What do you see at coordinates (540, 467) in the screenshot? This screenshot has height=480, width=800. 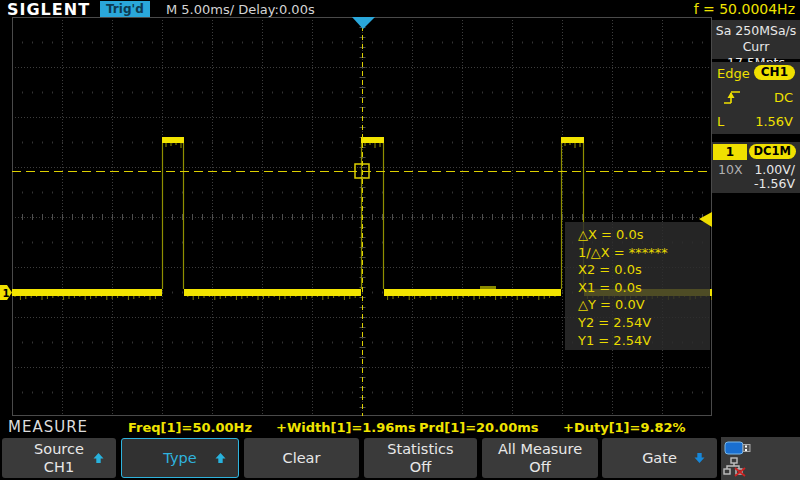 I see `all-measure-button-value: Off` at bounding box center [540, 467].